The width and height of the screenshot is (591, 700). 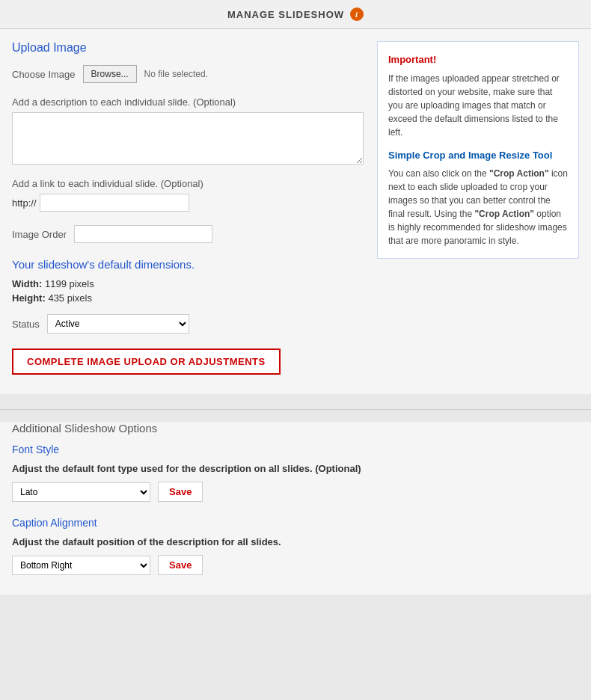 What do you see at coordinates (296, 523) in the screenshot?
I see `caption-alignment-title: Caption Alignment` at bounding box center [296, 523].